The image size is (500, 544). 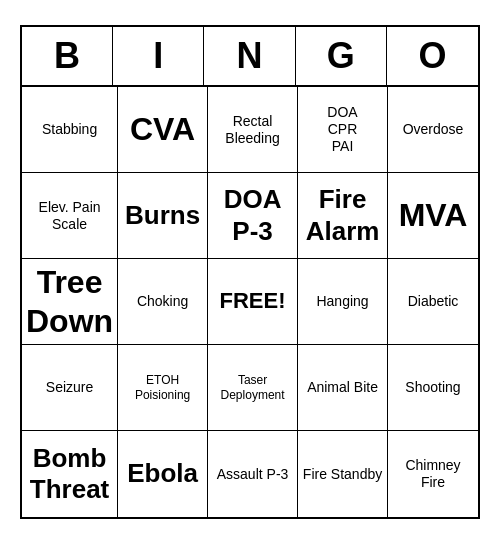 I want to click on bingo-cell: DOA P-3, so click(x=253, y=216).